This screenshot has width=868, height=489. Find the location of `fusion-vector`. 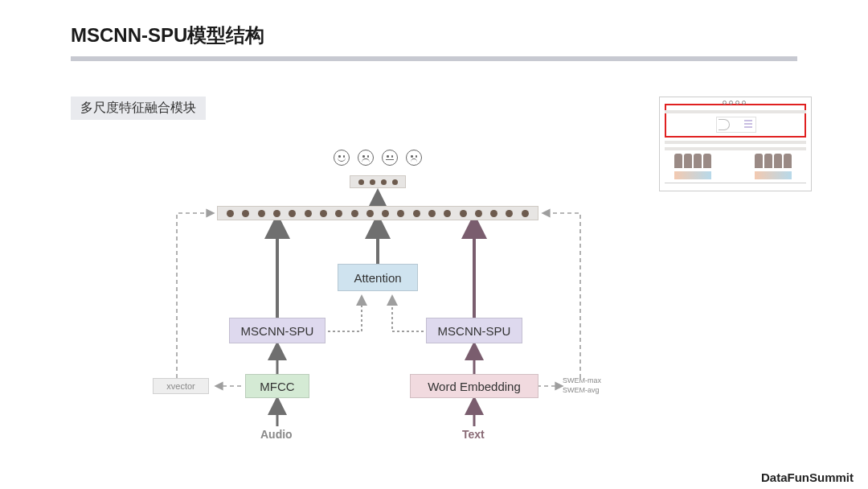

fusion-vector is located at coordinates (378, 213).